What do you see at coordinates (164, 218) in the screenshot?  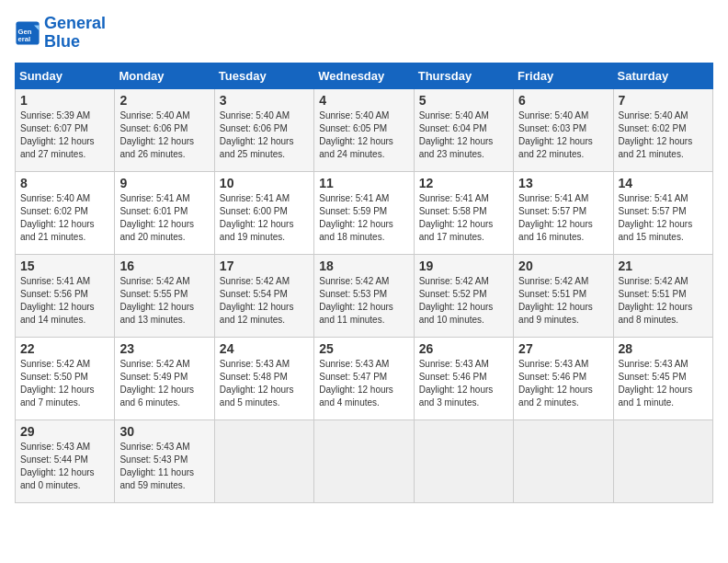 I see `day-info: Sunrise: 5:41 AMSunset: 6:01 PMDaylight:…` at bounding box center [164, 218].